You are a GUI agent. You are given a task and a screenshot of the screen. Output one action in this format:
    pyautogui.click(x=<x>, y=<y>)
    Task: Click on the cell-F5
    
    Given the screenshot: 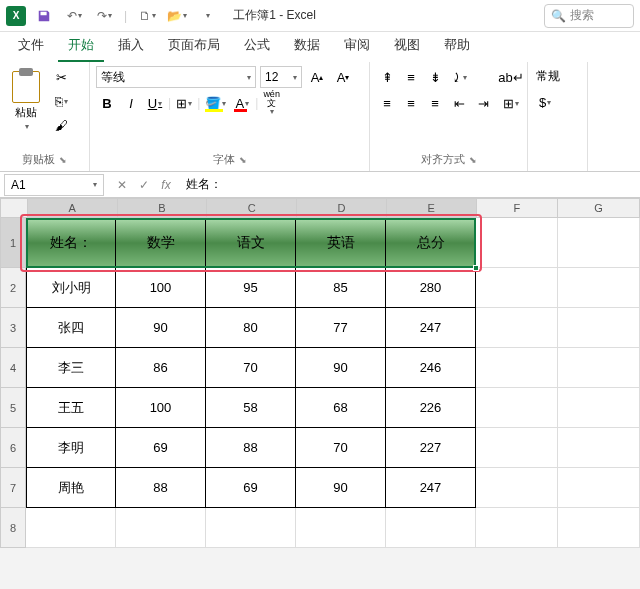 What is the action you would take?
    pyautogui.click(x=517, y=408)
    